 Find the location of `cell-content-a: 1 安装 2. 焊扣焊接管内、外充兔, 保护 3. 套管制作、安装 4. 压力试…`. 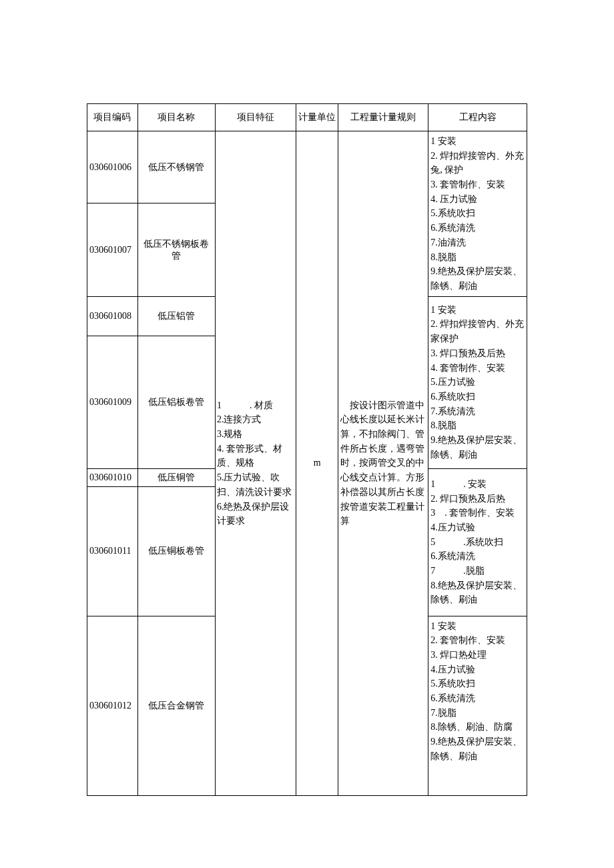

cell-content-a: 1 安装 2. 焊扣焊接管内、外充兔, 保护 3. 套管制作、安装 4. 压力试… is located at coordinates (478, 214).